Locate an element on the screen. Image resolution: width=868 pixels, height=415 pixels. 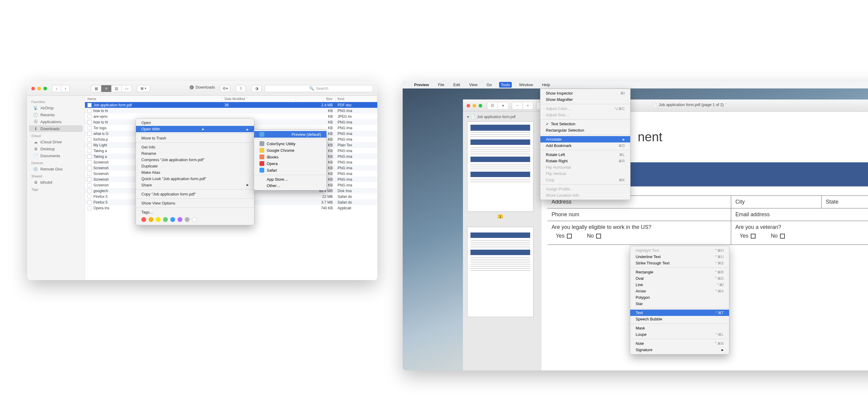
menu-item: Oval⌃⌘O is located at coordinates (680, 279).